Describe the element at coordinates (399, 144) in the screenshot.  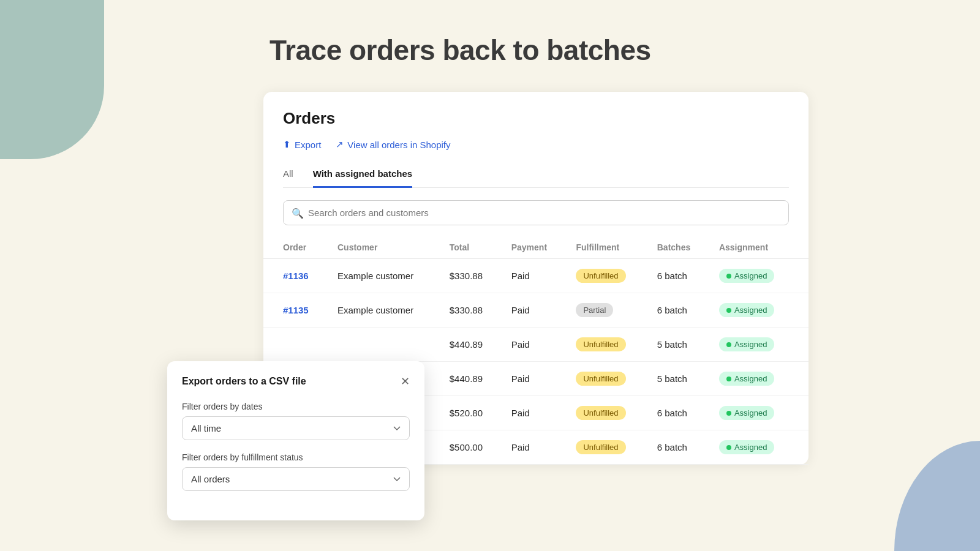
I see `view-shopify-label: View all orders in Shopify` at that location.